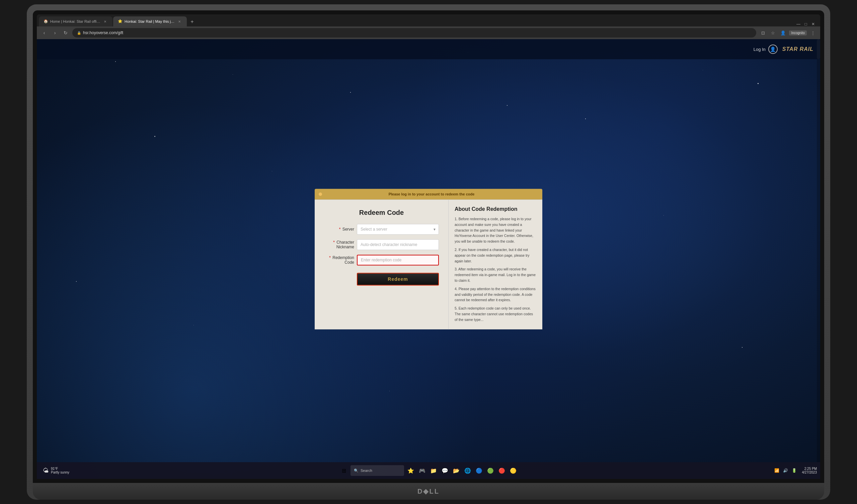 The width and height of the screenshot is (857, 504). What do you see at coordinates (105, 21) in the screenshot?
I see `tab-home-close: ✕` at bounding box center [105, 21].